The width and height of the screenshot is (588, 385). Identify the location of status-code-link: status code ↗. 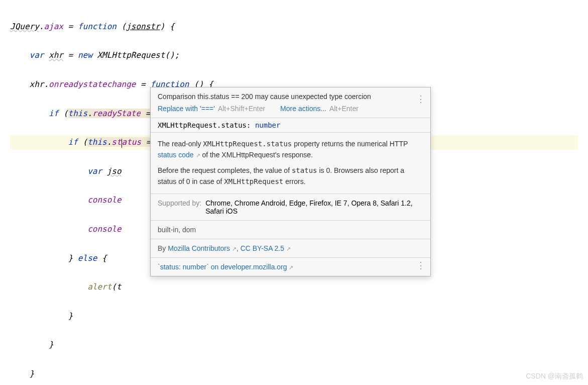
(179, 155).